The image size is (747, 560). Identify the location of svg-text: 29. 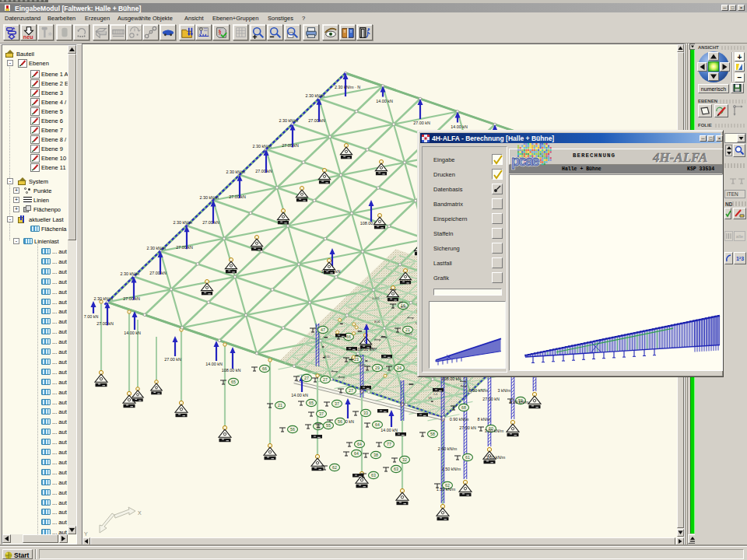
(377, 368).